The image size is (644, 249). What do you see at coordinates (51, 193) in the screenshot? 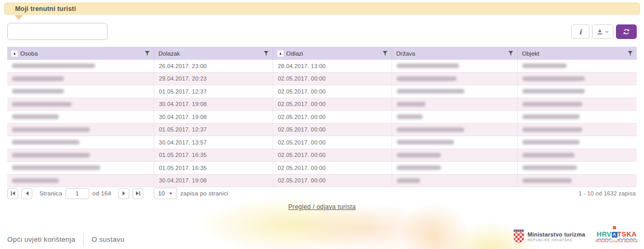
I see `page-label: Stranica` at bounding box center [51, 193].